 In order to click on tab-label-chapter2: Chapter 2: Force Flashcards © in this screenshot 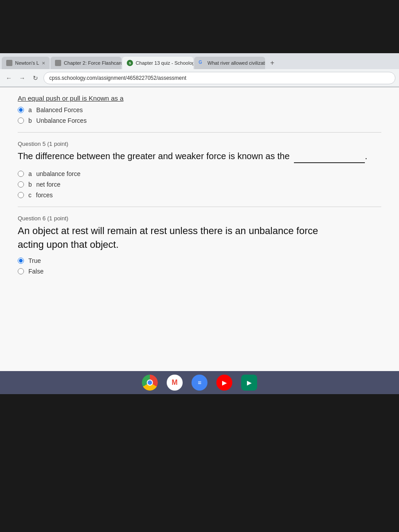, I will do `click(93, 63)`.